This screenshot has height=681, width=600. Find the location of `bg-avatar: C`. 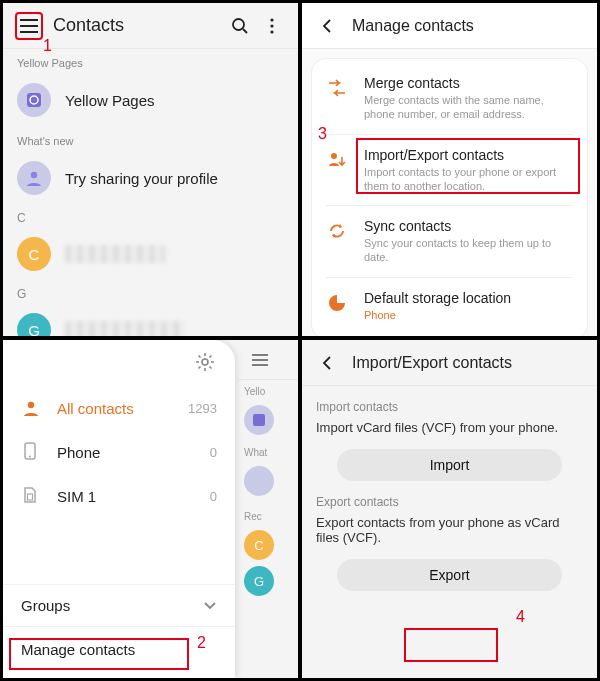

bg-avatar: C is located at coordinates (259, 545).